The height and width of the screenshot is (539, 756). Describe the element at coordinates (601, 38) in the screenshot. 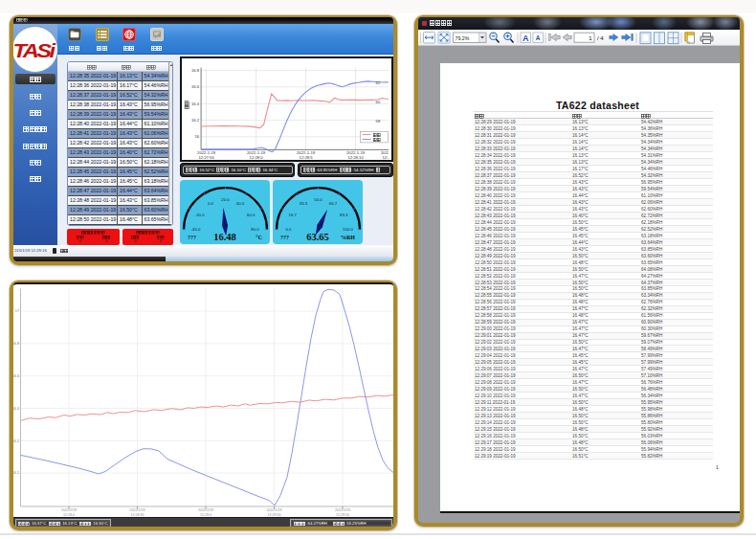

I see `svg-text: / 4` at that location.